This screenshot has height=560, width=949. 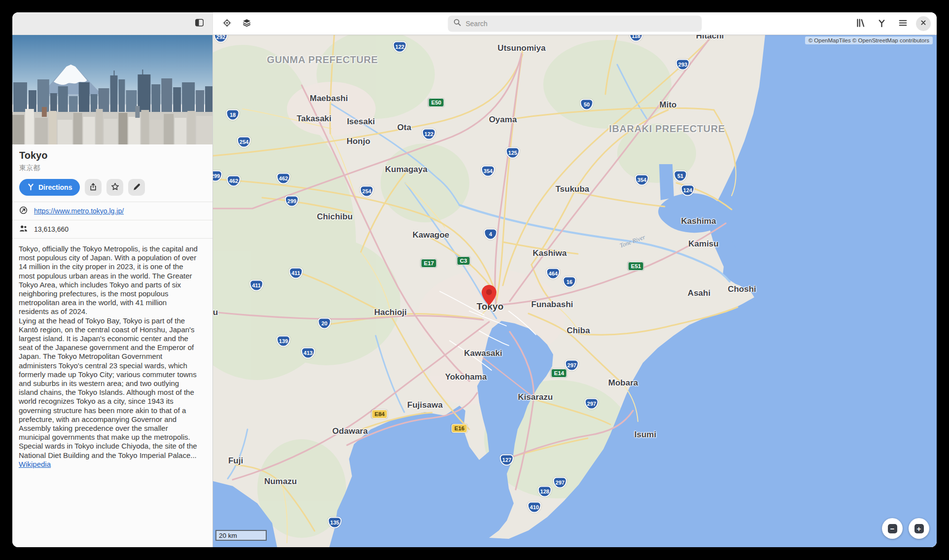 What do you see at coordinates (283, 341) in the screenshot?
I see `route-shield: 139` at bounding box center [283, 341].